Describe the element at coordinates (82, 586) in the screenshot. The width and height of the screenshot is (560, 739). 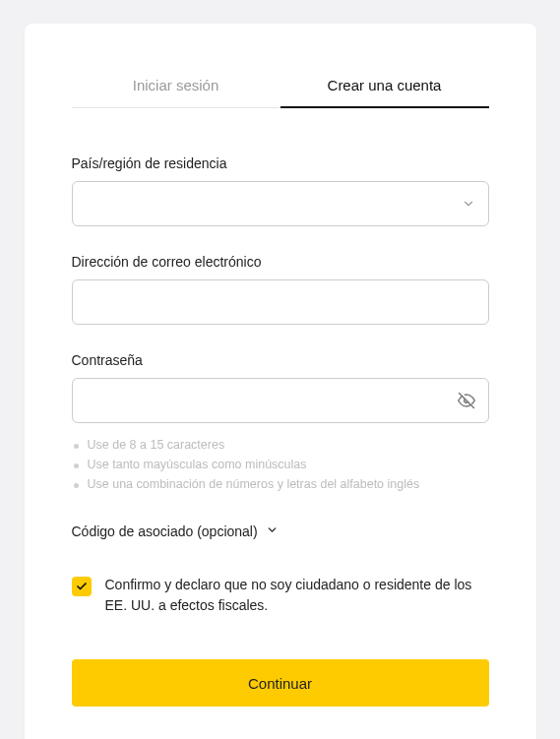
I see `check-icon` at that location.